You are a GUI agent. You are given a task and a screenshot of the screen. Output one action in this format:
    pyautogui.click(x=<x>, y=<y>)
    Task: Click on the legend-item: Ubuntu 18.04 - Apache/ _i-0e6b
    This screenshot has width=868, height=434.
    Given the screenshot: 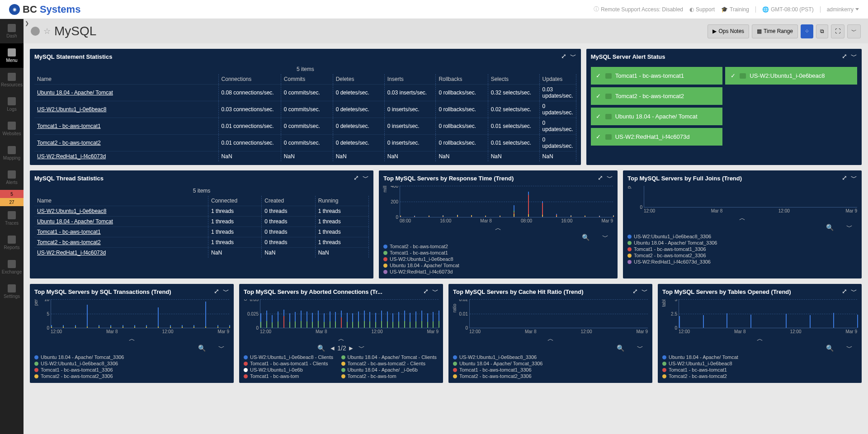 What is the action you would take?
    pyautogui.click(x=390, y=370)
    